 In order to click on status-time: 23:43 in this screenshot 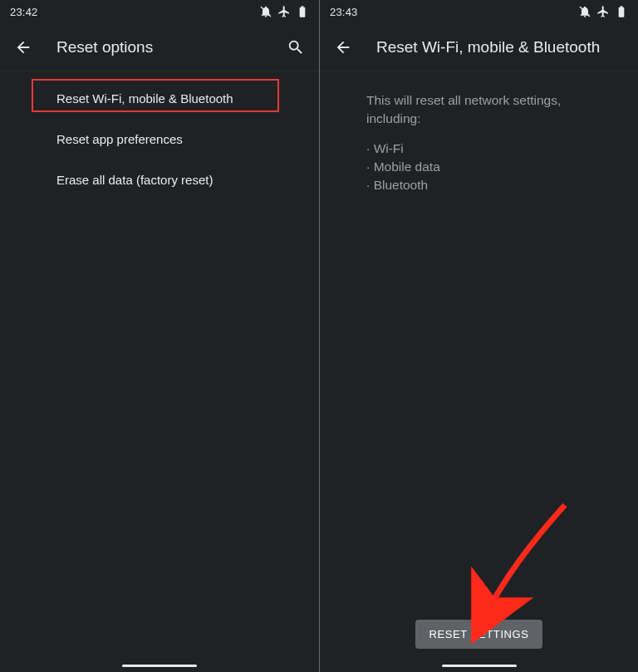, I will do `click(344, 12)`.